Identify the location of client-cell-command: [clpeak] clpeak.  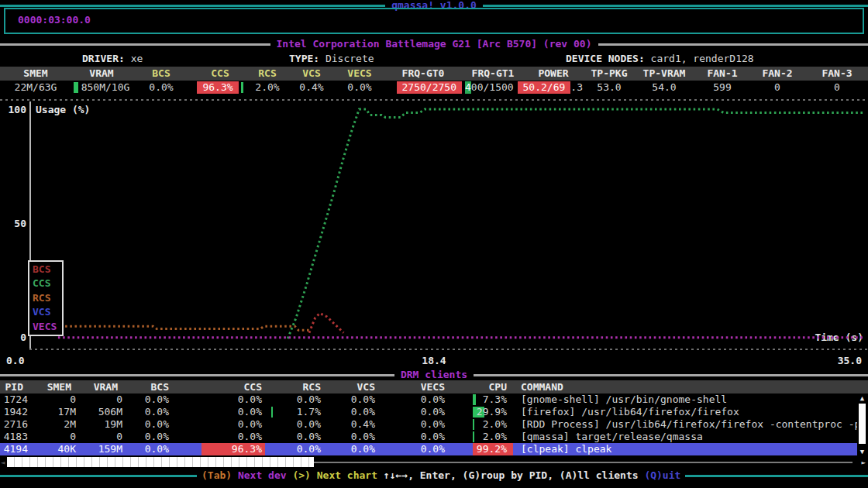
(686, 449).